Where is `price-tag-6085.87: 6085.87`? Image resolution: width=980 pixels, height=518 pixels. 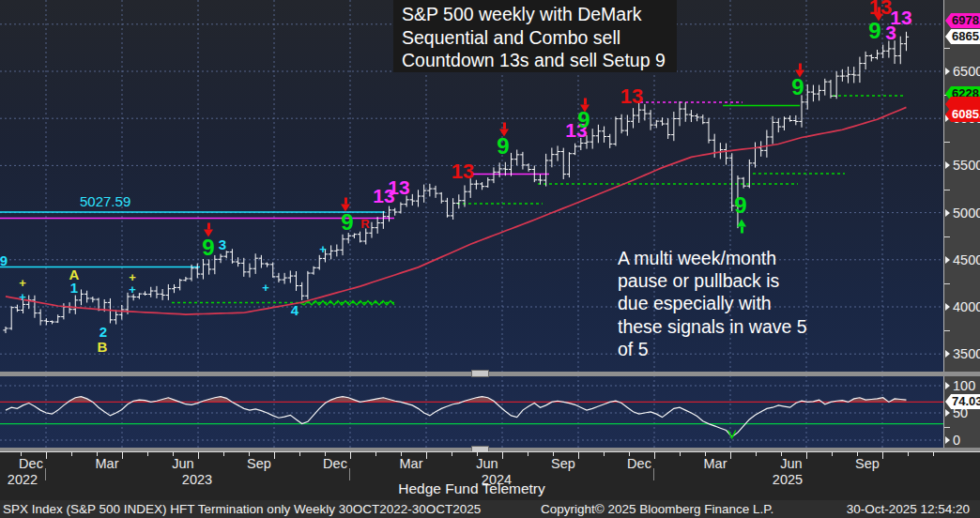 price-tag-6085.87: 6085.87 is located at coordinates (963, 114).